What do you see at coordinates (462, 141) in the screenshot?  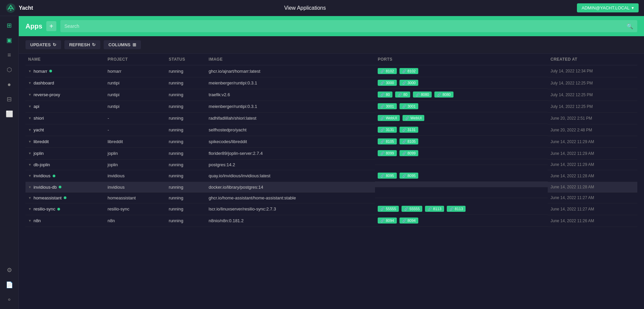 I see `cell-ports: 🔗8105🔗8105` at bounding box center [462, 141].